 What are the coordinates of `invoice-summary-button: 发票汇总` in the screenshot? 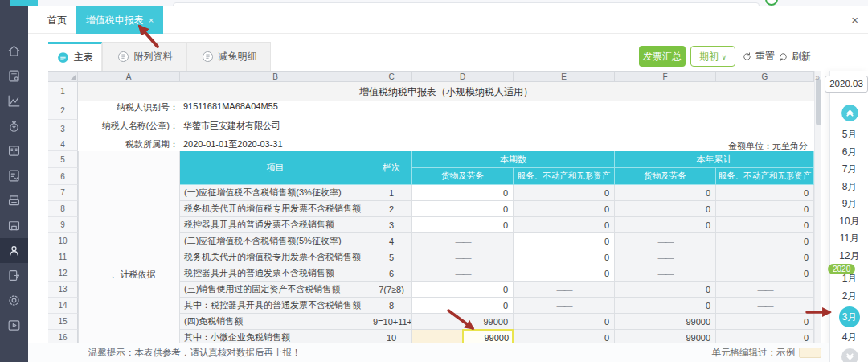 It's located at (662, 56).